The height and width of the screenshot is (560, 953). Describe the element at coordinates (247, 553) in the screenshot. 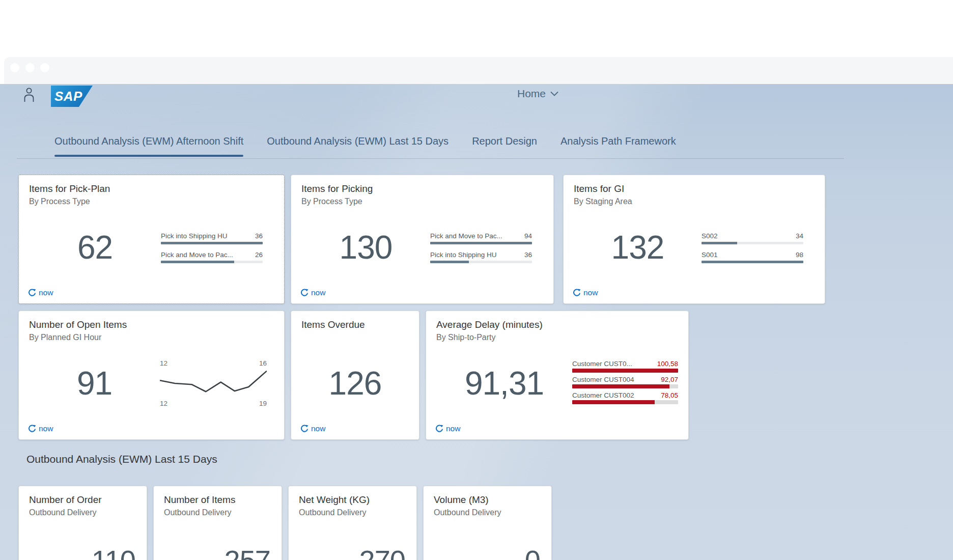

I see `kpi-value: 257` at that location.